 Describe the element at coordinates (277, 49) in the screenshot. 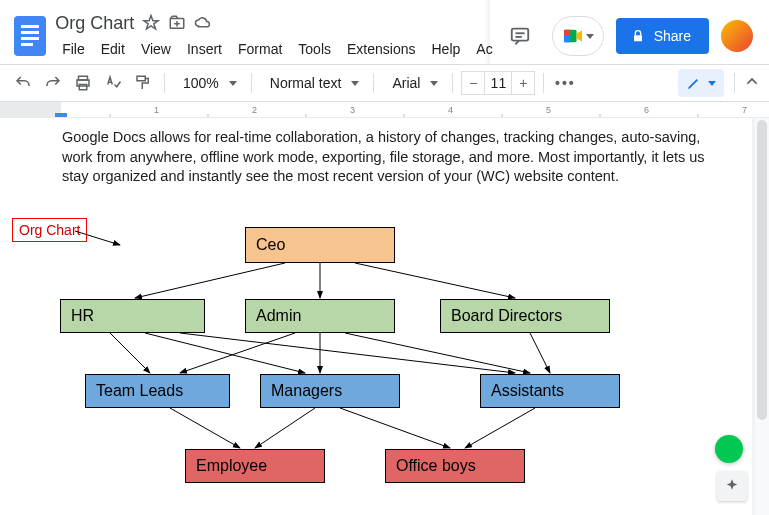

I see `menu-bar: File Edit View Insert Format Tools Exten…` at that location.